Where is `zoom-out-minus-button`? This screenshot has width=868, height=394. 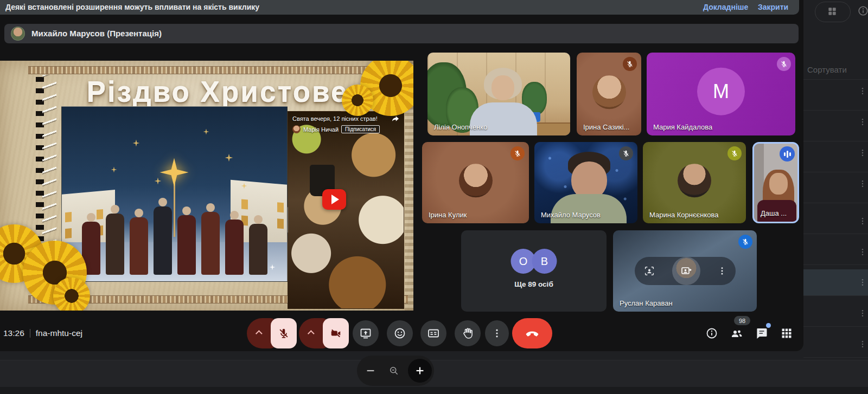 zoom-out-minus-button is located at coordinates (371, 371).